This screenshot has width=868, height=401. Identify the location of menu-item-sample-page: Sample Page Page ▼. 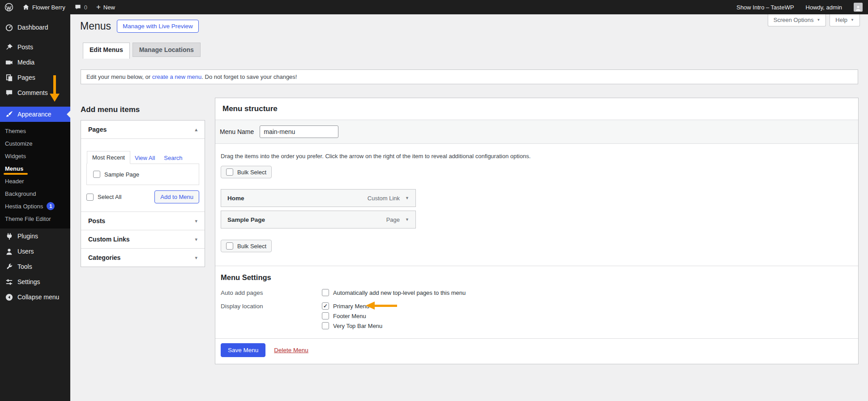
(318, 220).